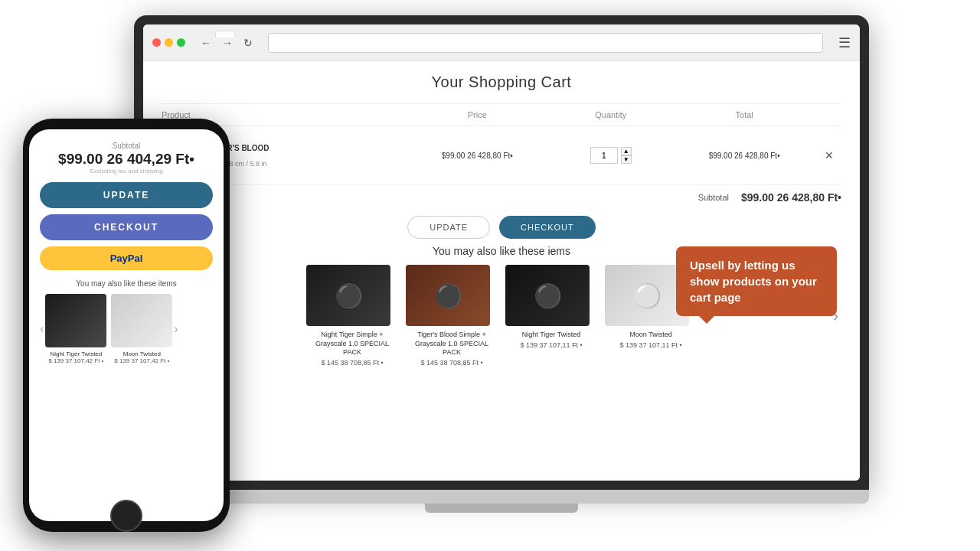 The height and width of the screenshot is (551, 980). Describe the element at coordinates (501, 508) in the screenshot. I see `laptop-stand` at that location.